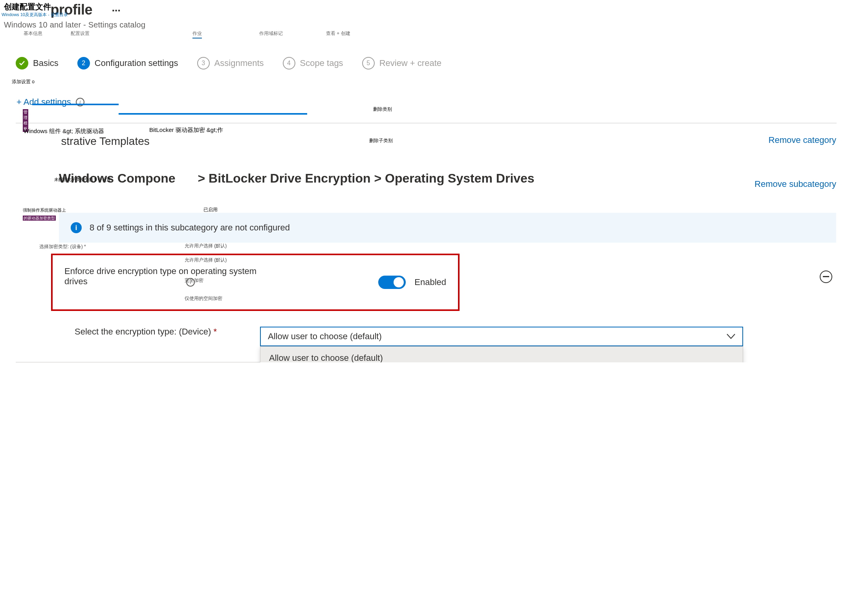 This screenshot has height=616, width=848. Describe the element at coordinates (75, 104) in the screenshot. I see `wizard-connector` at that location.